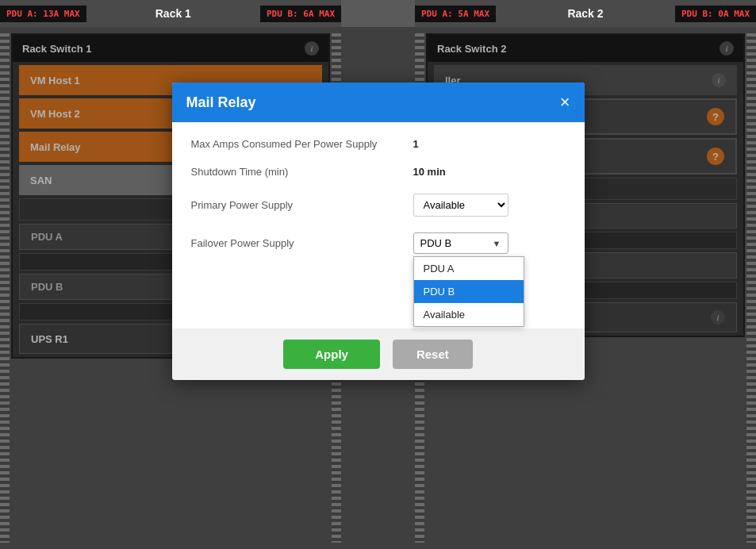  What do you see at coordinates (430, 171) in the screenshot?
I see `shutdown-value: 10 min` at bounding box center [430, 171].